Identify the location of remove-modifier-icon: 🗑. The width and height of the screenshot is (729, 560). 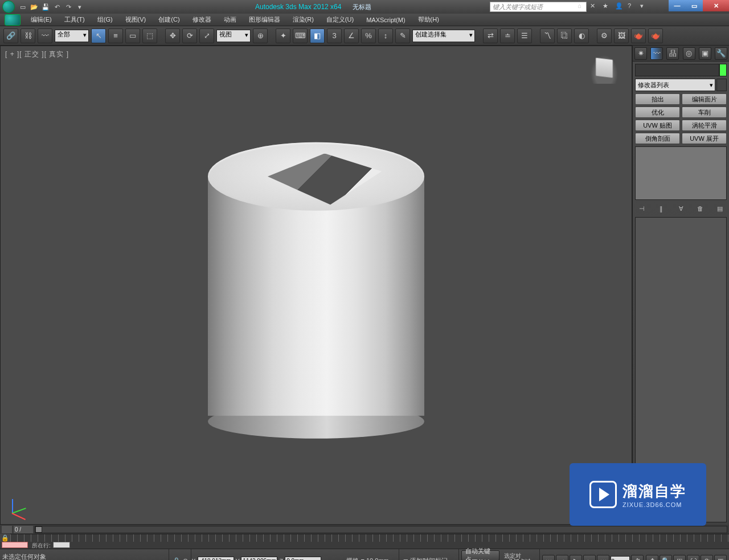
(701, 209).